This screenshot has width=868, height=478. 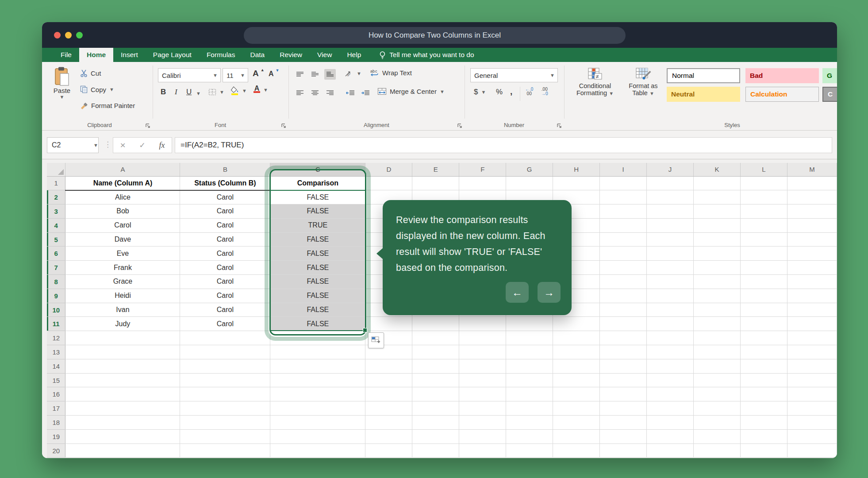 What do you see at coordinates (460, 125) in the screenshot?
I see `alignment-dialog-launcher` at bounding box center [460, 125].